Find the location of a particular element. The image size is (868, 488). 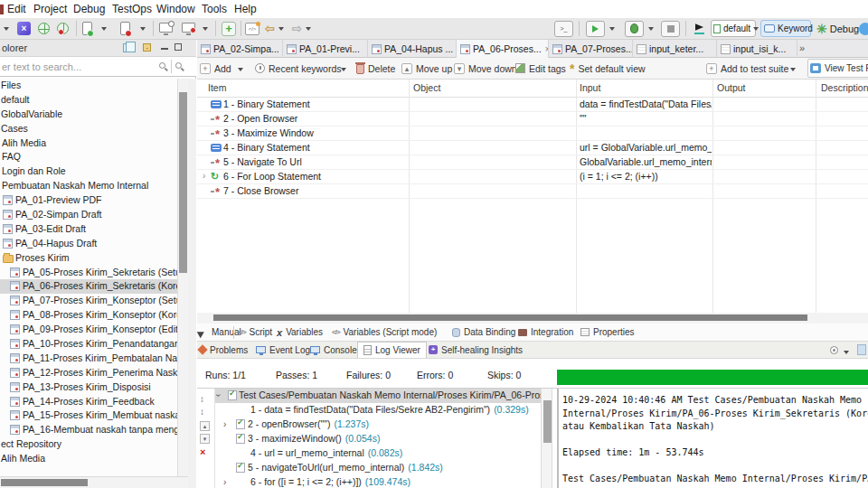

tree-item: Files is located at coordinates (89, 86).